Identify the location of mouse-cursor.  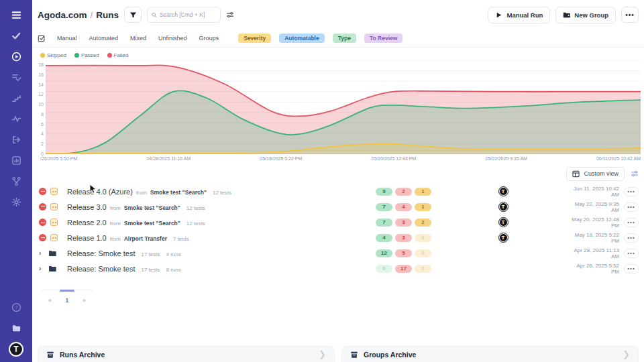
(93, 189).